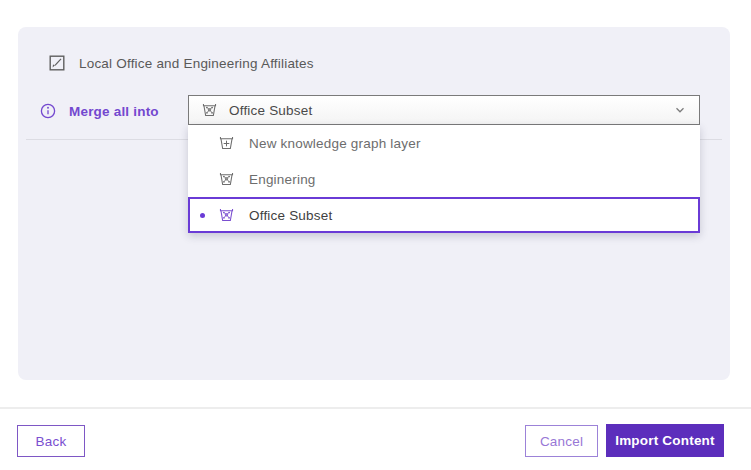 The height and width of the screenshot is (470, 751). What do you see at coordinates (444, 179) in the screenshot?
I see `dropdown-item-enginering: Enginering` at bounding box center [444, 179].